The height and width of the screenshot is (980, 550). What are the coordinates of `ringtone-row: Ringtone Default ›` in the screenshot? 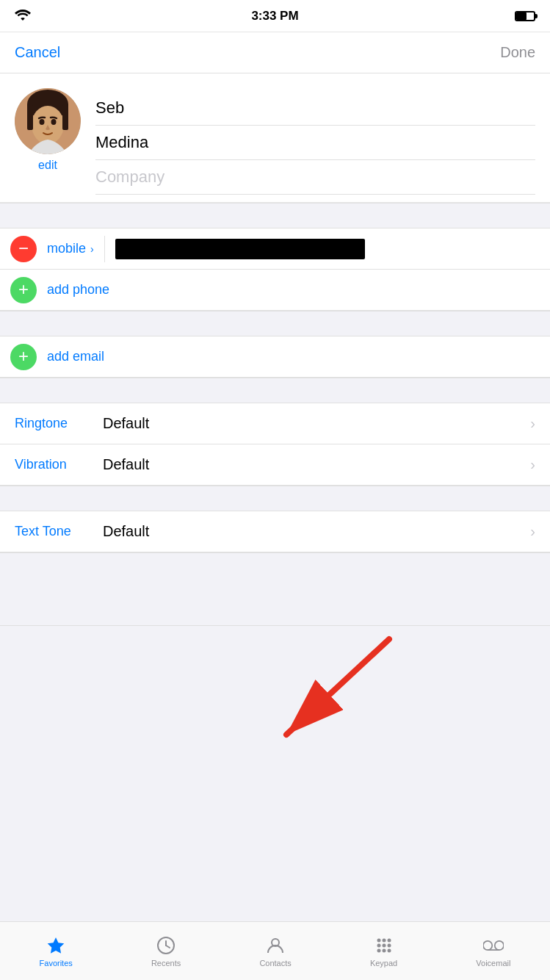 It's located at (275, 424).